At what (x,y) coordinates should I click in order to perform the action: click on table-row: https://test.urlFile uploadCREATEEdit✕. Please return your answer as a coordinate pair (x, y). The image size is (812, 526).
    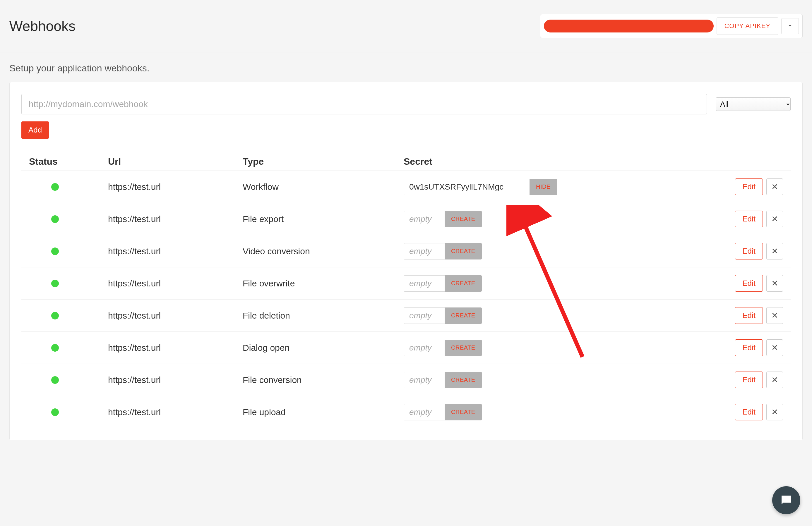
    Looking at the image, I should click on (406, 412).